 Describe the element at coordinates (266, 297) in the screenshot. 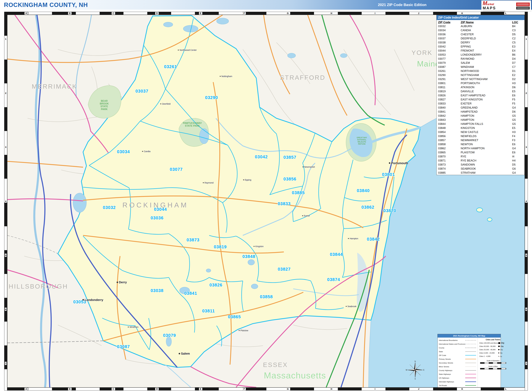

I see `zip-label-03858: 03858` at that location.